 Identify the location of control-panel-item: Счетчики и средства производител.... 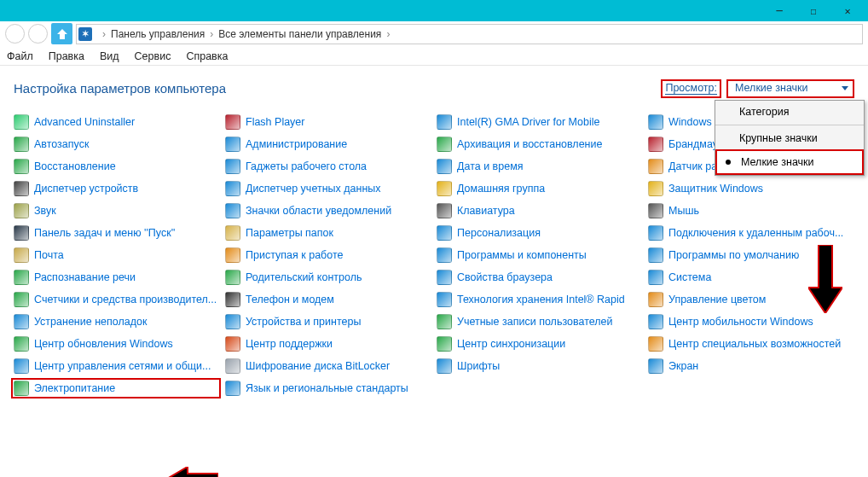
(116, 300).